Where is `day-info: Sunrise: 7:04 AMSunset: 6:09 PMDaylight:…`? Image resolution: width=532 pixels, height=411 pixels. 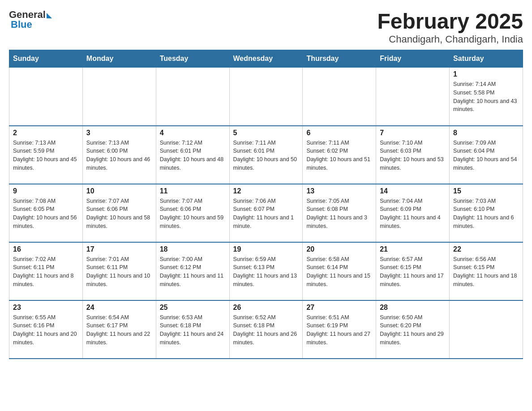
day-info: Sunrise: 7:04 AMSunset: 6:09 PMDaylight:… is located at coordinates (413, 214).